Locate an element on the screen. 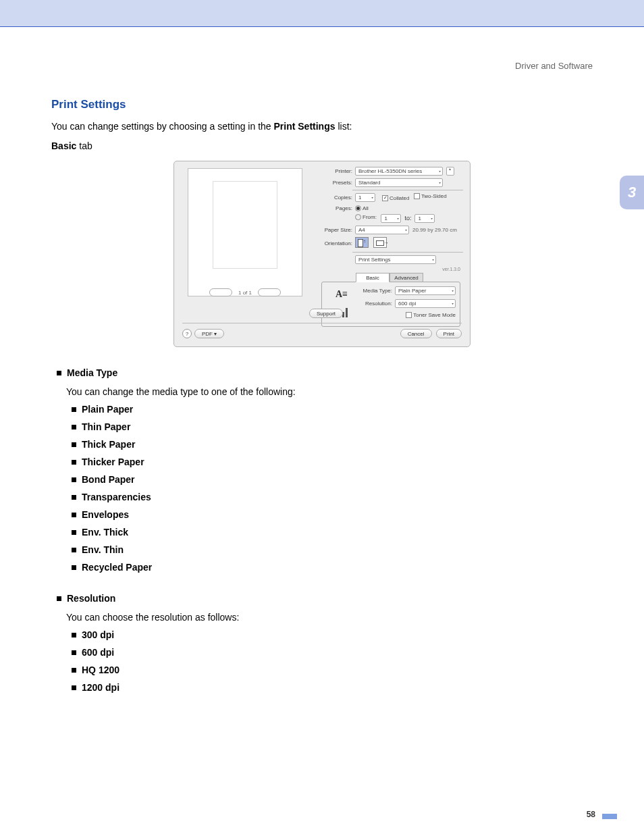  copies-input: 1 is located at coordinates (365, 197).